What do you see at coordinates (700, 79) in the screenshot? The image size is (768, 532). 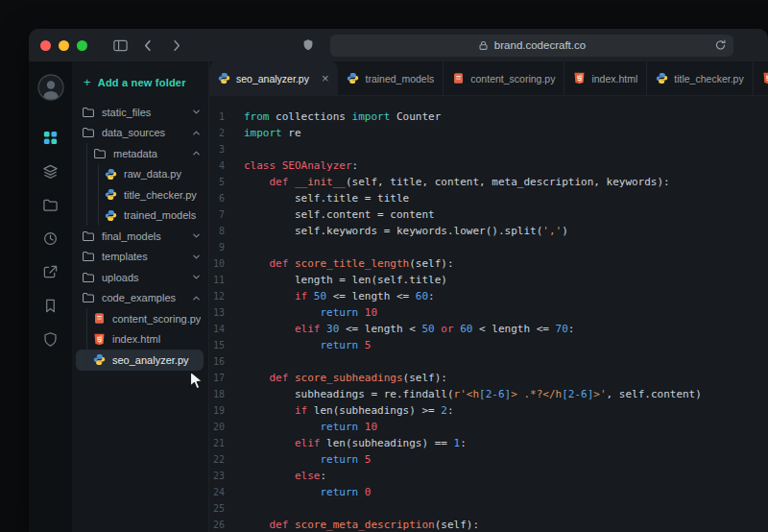 I see `tab-title_checker.py: title_checker.py` at bounding box center [700, 79].